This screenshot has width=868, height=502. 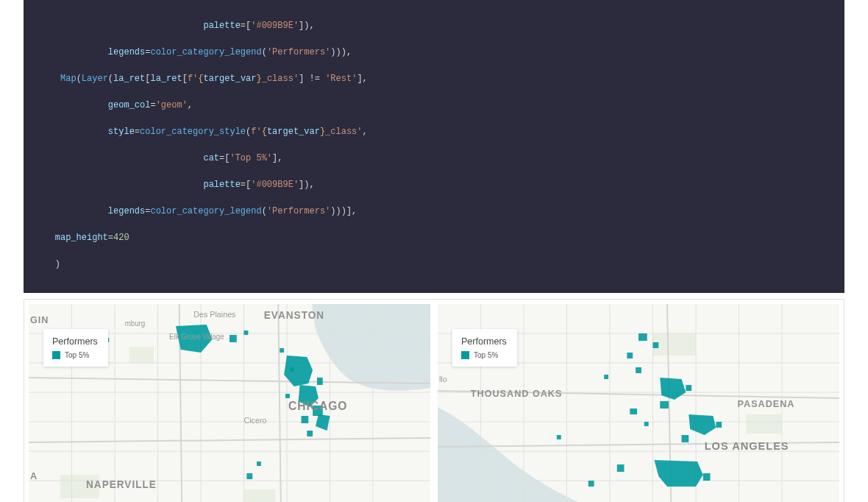 What do you see at coordinates (121, 484) in the screenshot?
I see `label-naperville: NAPERVILLE` at bounding box center [121, 484].